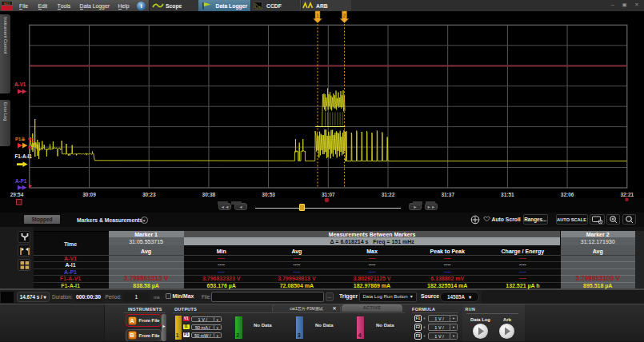 The image size is (644, 342). What do you see at coordinates (507, 195) in the screenshot?
I see `svg-text: 31:51` at bounding box center [507, 195].